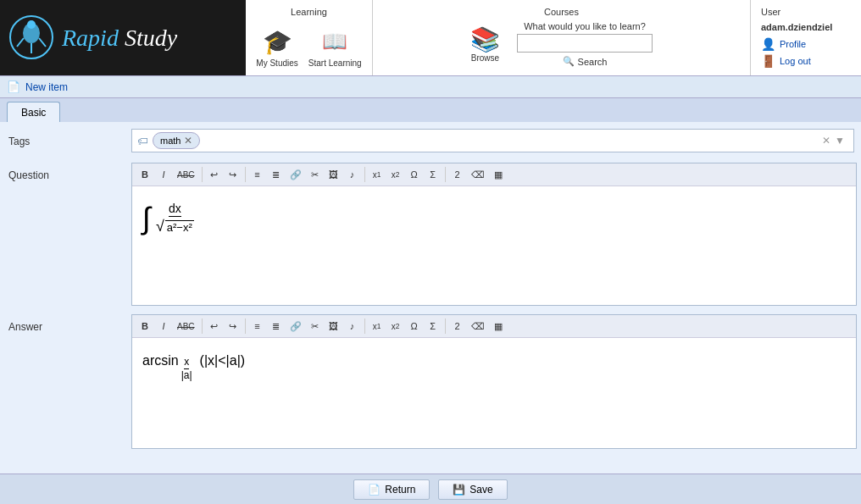 Image resolution: width=861 pixels, height=504 pixels. What do you see at coordinates (806, 44) in the screenshot?
I see `profile-link: 👤 Profile` at bounding box center [806, 44].